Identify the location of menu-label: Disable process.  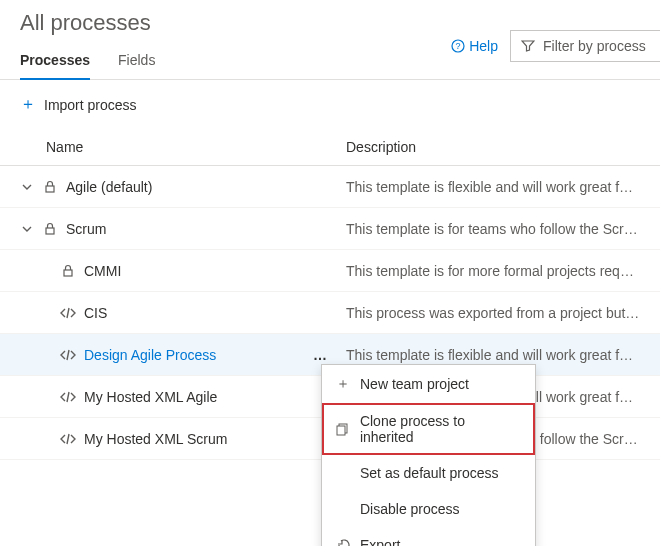
(410, 509).